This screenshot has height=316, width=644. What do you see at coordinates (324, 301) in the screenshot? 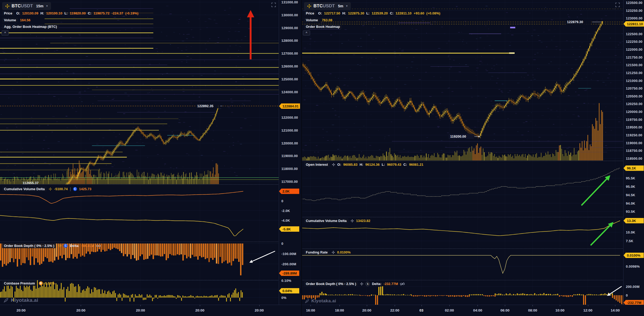
I see `watermark-text: Kiyotaka.ai` at bounding box center [324, 301].